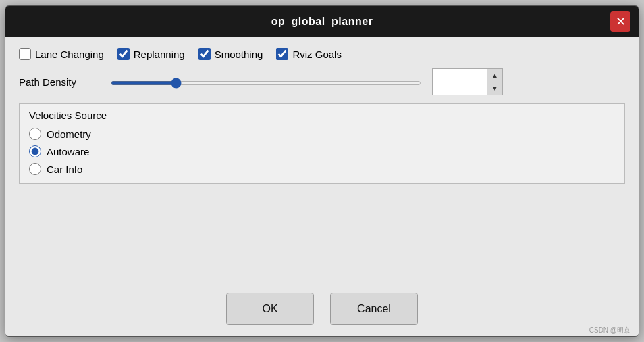  I want to click on smoothing-input, so click(205, 54).